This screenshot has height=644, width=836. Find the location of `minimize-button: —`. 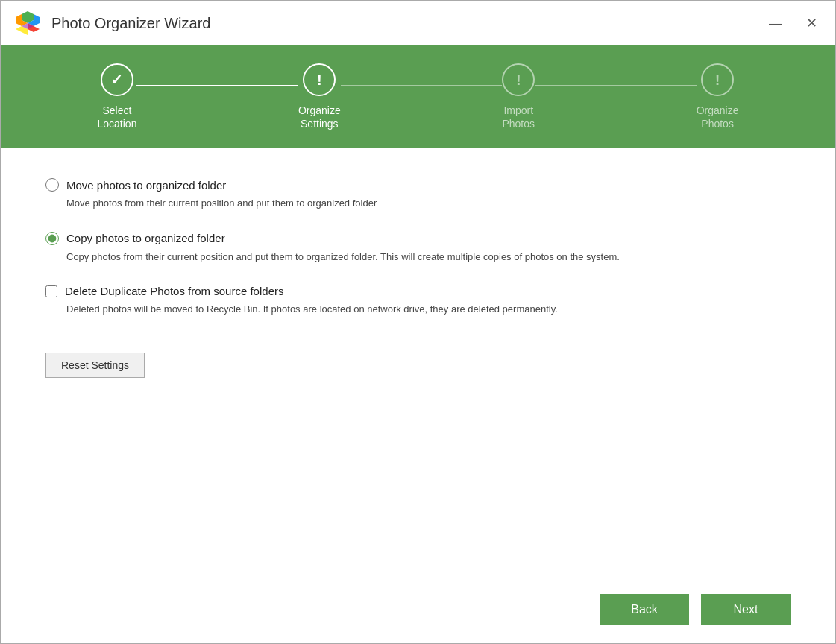

minimize-button: — is located at coordinates (776, 23).